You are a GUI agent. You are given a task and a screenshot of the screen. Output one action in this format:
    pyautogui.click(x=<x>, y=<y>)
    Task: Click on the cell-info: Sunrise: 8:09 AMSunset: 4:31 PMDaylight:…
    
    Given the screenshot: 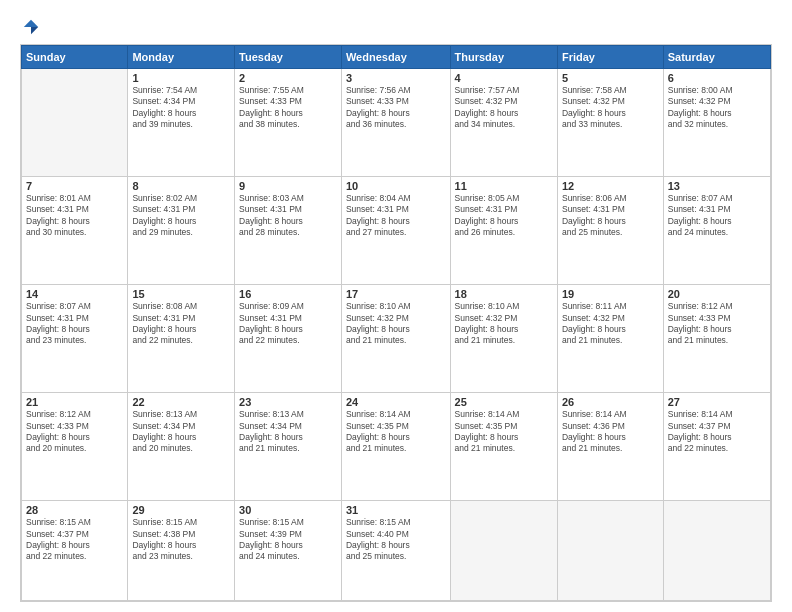 What is the action you would take?
    pyautogui.click(x=288, y=324)
    